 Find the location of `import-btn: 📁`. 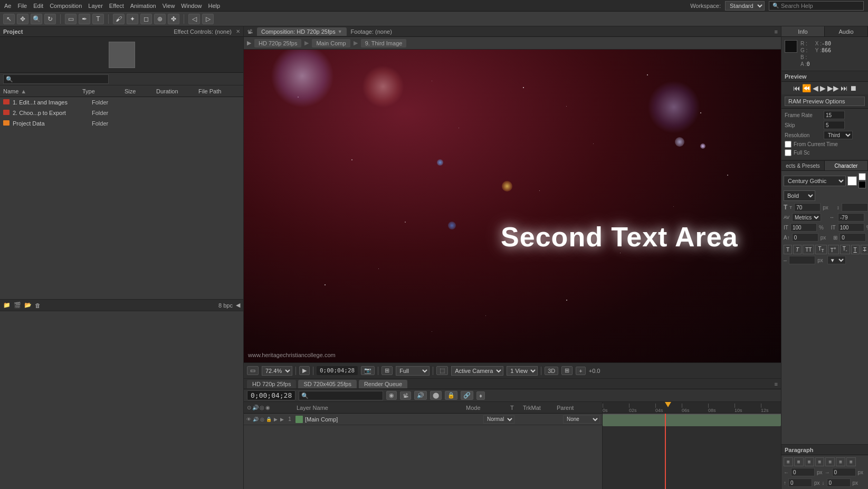

import-btn: 📁 is located at coordinates (7, 305).